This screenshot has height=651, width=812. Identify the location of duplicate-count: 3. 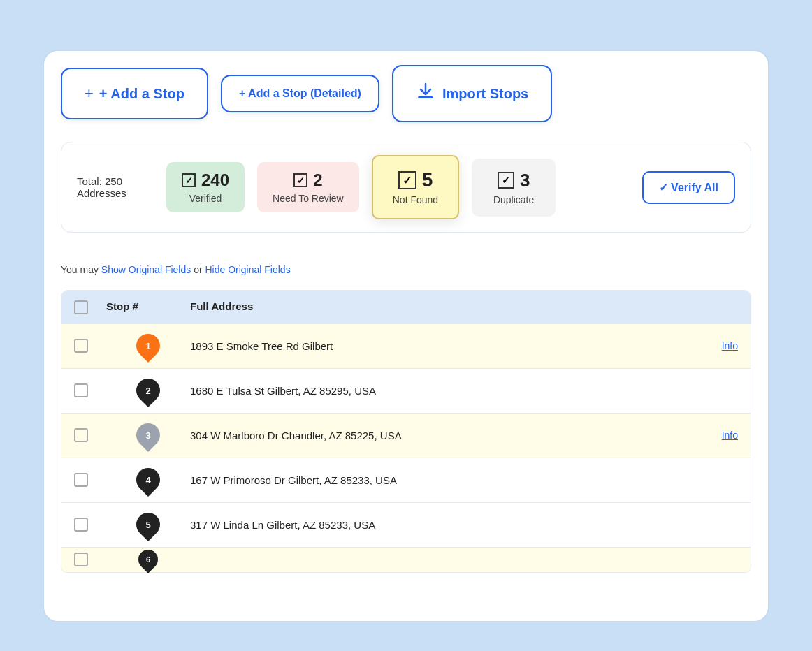
(525, 180).